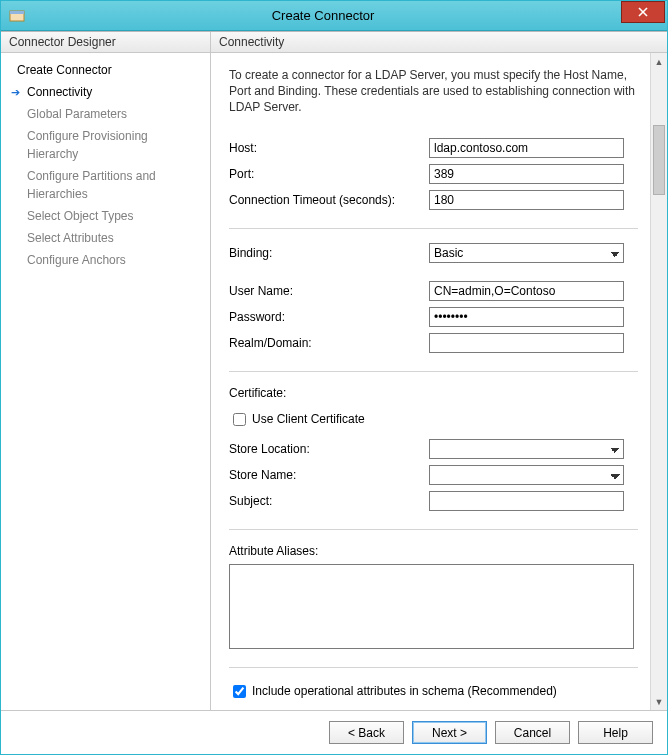 This screenshot has width=668, height=755. Describe the element at coordinates (329, 317) in the screenshot. I see `password-label: Password:` at that location.